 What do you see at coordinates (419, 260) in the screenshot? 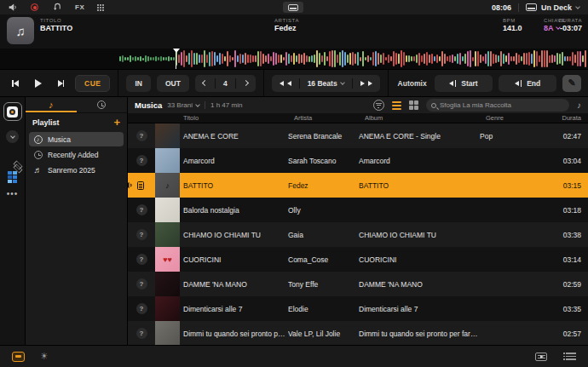
I see `cell-album: CUORICINI` at bounding box center [419, 260].